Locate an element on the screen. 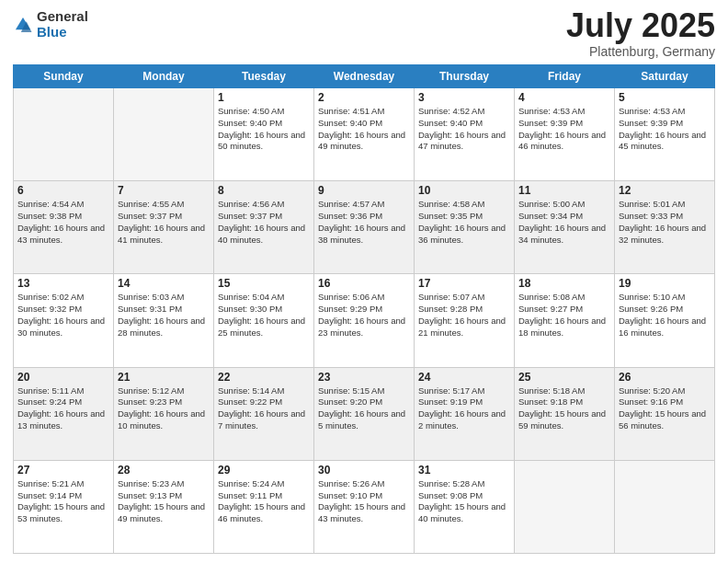  cell-w1-d1 is located at coordinates (164, 134).